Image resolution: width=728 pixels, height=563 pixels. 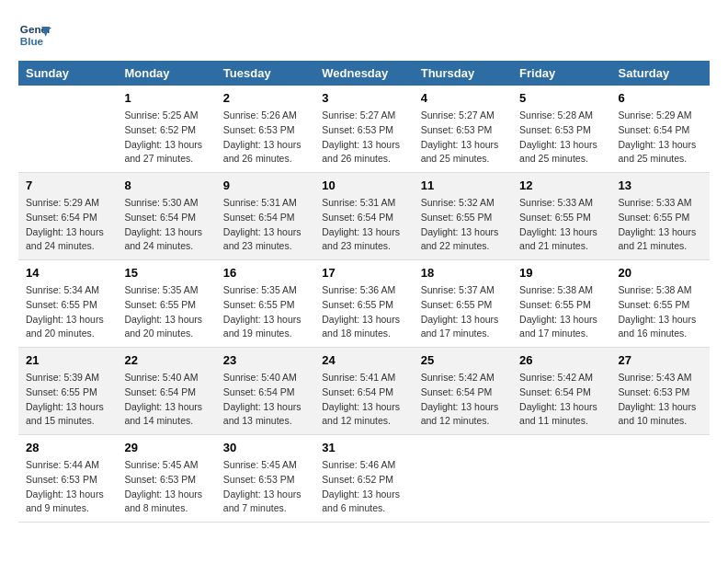 What do you see at coordinates (265, 392) in the screenshot?
I see `calendar-cell: 23Sunrise: 5:40 AMSunset: 6:54 PMDayligh…` at bounding box center [265, 392].